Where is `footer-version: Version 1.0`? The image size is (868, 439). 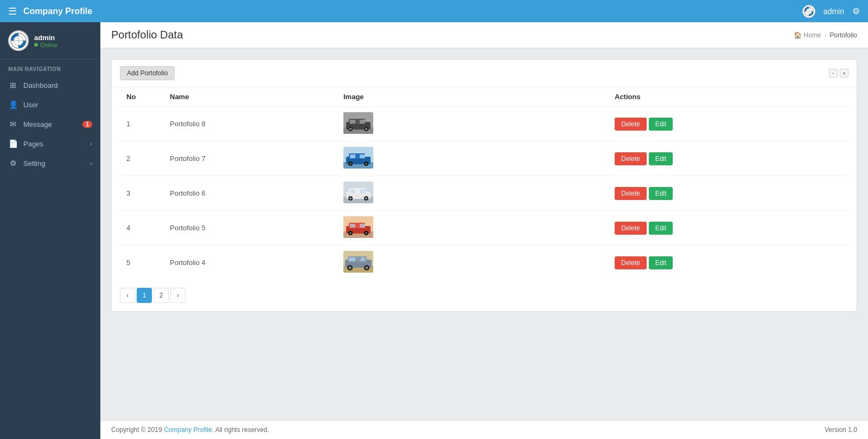
footer-version: Version 1.0 is located at coordinates (841, 430).